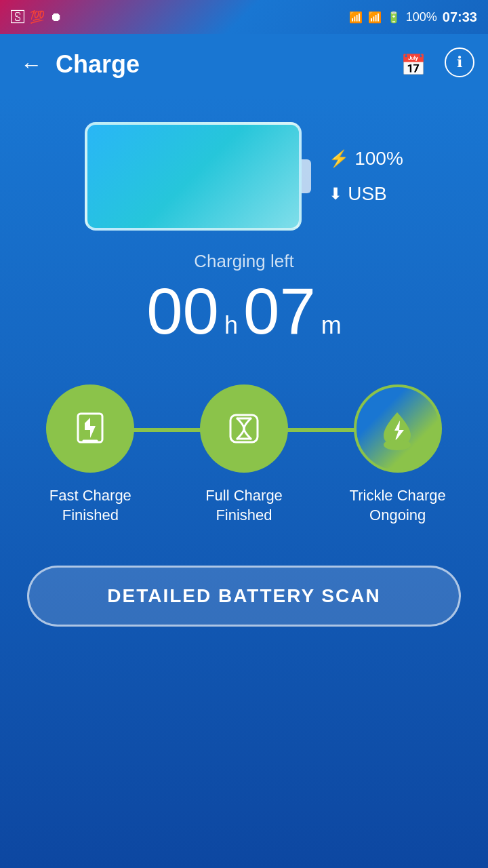 The height and width of the screenshot is (868, 488). I want to click on battery-visual-container: ⚡ 100% ⬇ USB, so click(244, 176).